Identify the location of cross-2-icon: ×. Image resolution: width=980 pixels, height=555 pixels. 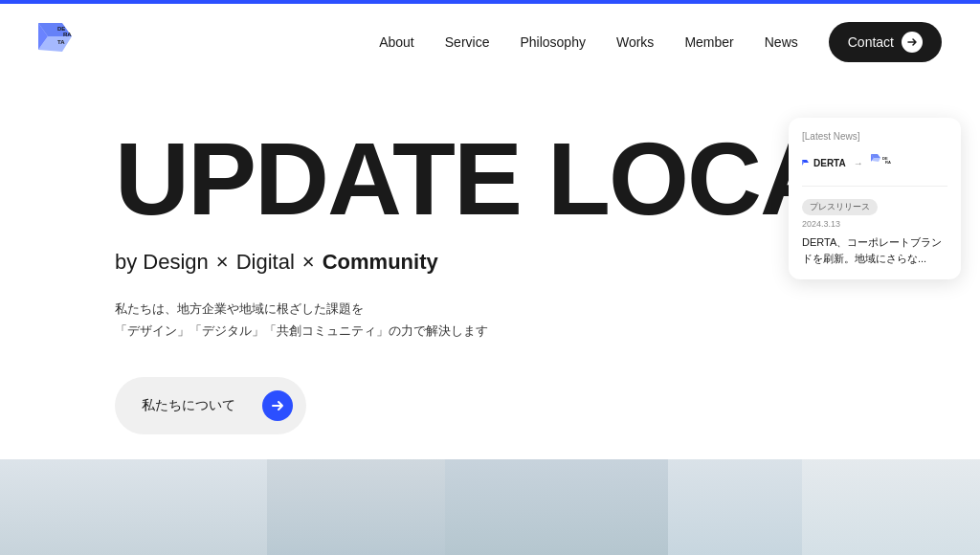
(308, 262).